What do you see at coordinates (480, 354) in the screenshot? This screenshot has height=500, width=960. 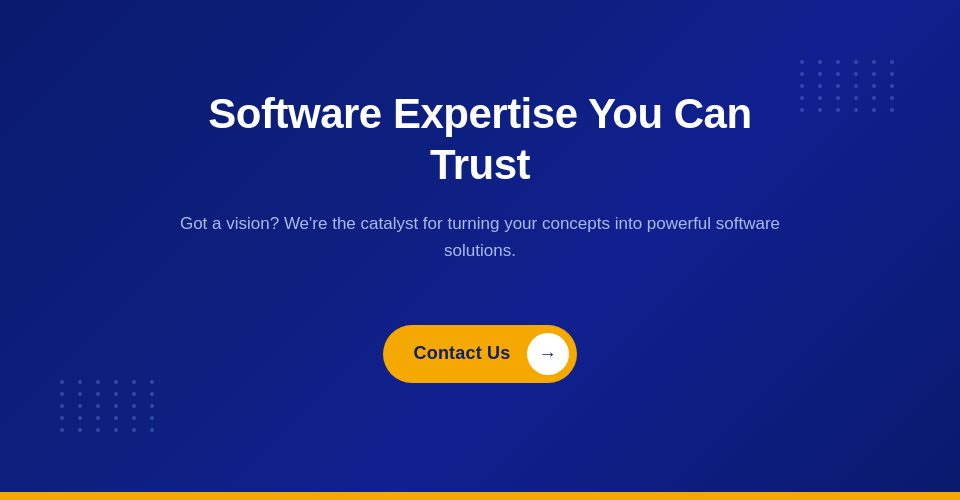 I see `contact-us-button: Contact Us →` at bounding box center [480, 354].